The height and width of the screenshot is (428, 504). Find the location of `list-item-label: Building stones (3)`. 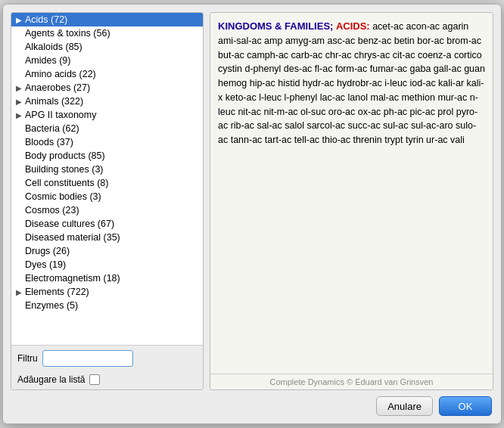

list-item-label: Building stones (3) is located at coordinates (64, 169).